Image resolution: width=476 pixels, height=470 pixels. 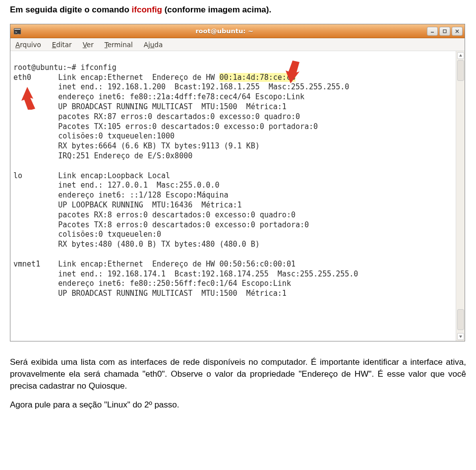 What do you see at coordinates (303, 71) in the screenshot?
I see `arrow-annotation-top` at bounding box center [303, 71].